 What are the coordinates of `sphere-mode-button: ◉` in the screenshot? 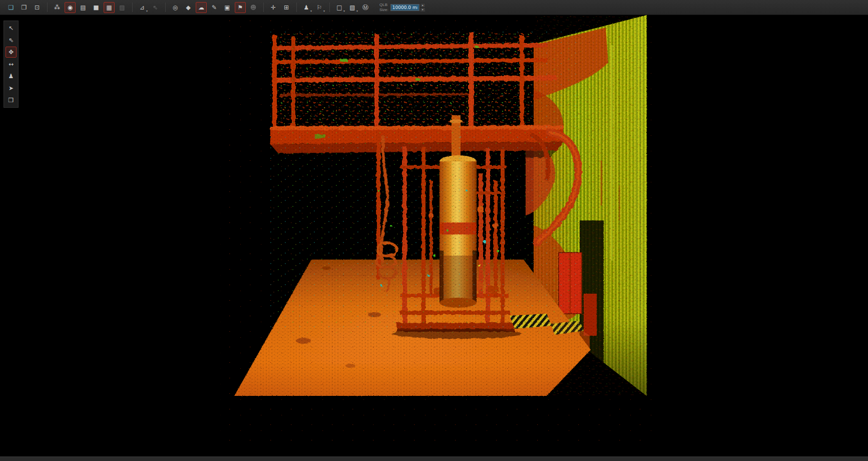 It's located at (70, 8).